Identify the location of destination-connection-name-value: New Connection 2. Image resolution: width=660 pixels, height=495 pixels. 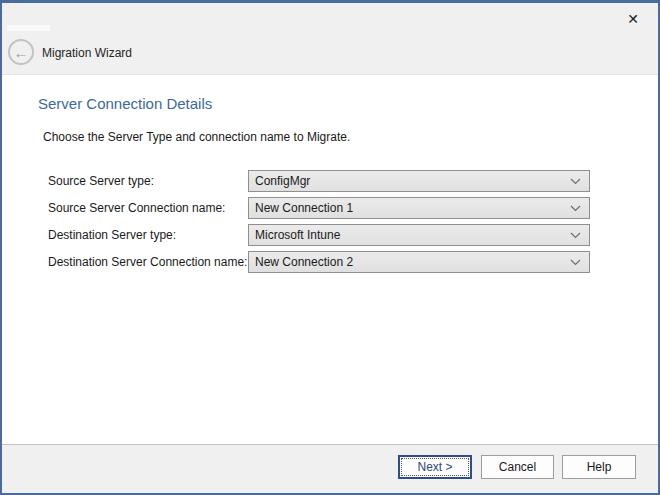
(412, 262).